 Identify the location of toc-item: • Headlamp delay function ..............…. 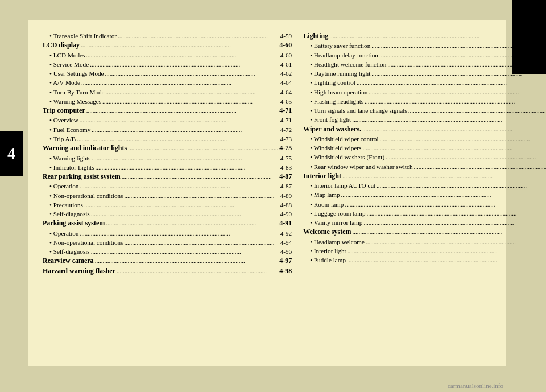
(424, 55).